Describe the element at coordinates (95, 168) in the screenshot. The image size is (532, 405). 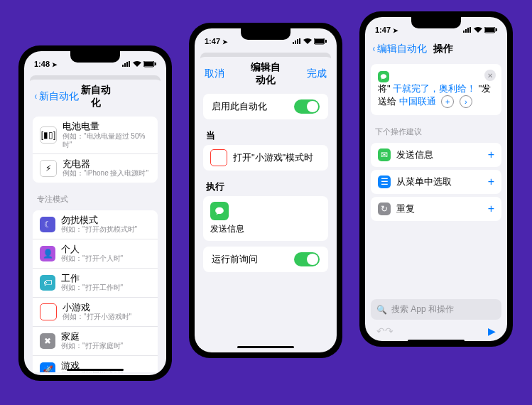
I see `list-row-top1: ⚡︎充电器例如："iPhone 接入电源时"` at that location.